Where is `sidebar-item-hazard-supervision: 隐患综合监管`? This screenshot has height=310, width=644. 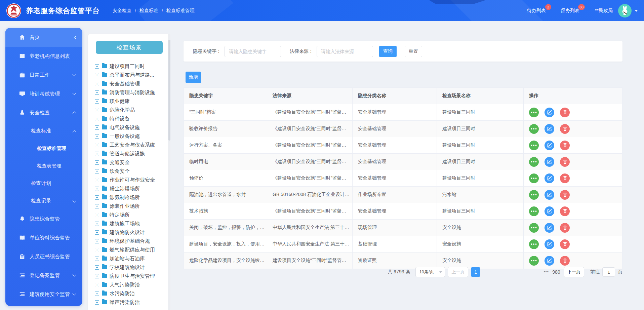
sidebar-item-hazard-supervision: 隐患综合监管 is located at coordinates (44, 219).